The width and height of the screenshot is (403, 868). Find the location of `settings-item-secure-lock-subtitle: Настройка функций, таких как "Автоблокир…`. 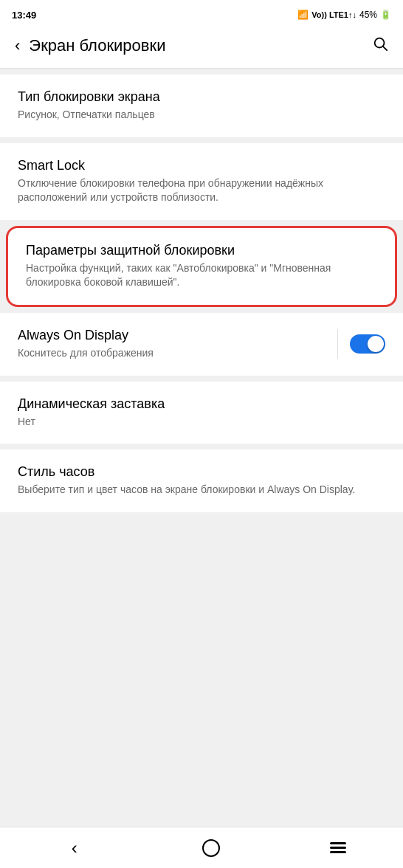

settings-item-secure-lock-subtitle: Настройка функций, таких как "Автоблокир… is located at coordinates (202, 276).